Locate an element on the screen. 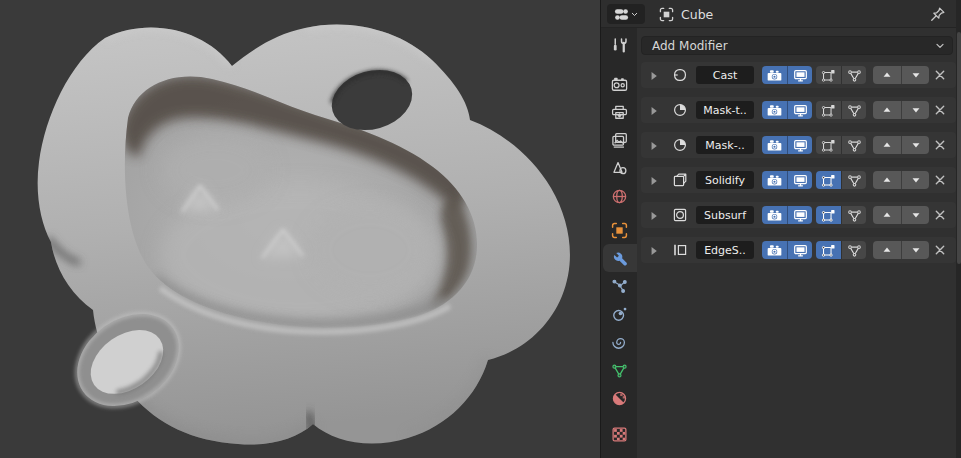 This screenshot has width=961, height=458. breadcrumb-object-name: Cube is located at coordinates (697, 14).